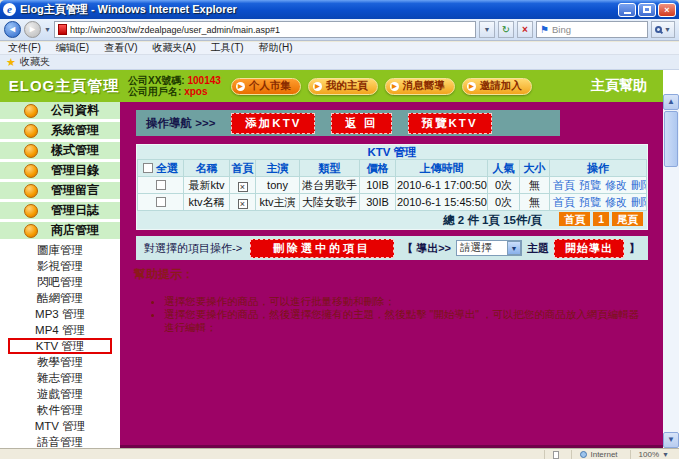  I want to click on help-bullet: 選擇您要操作的商品，可以進行批量移動和刪除；, so click(406, 302).